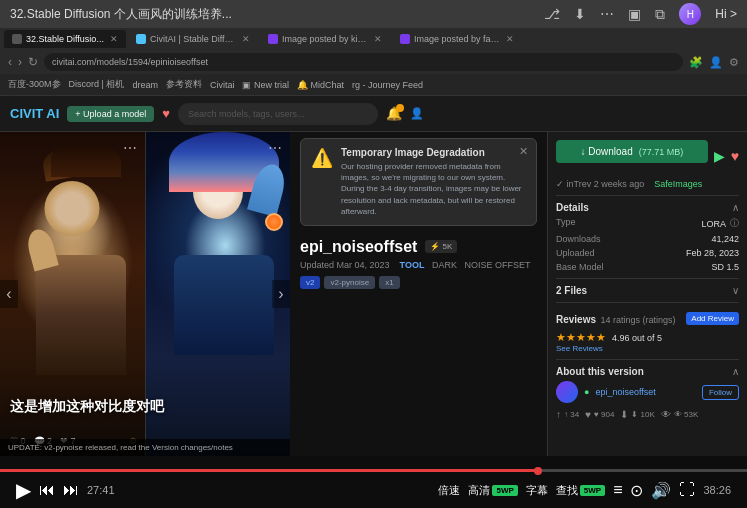 The image size is (747, 508). Describe the element at coordinates (572, 414) in the screenshot. I see `thumbs-count: ↑ 34` at that location.